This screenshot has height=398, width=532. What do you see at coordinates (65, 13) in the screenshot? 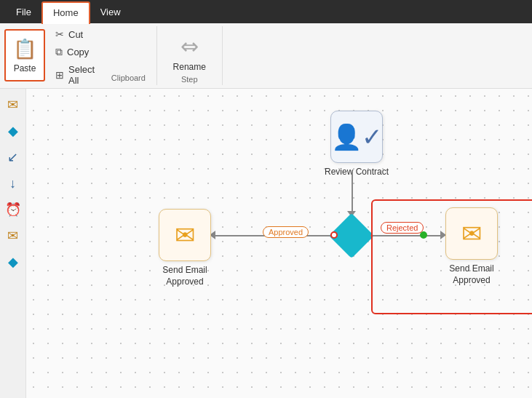
I see `menu-home: Home` at bounding box center [65, 13].